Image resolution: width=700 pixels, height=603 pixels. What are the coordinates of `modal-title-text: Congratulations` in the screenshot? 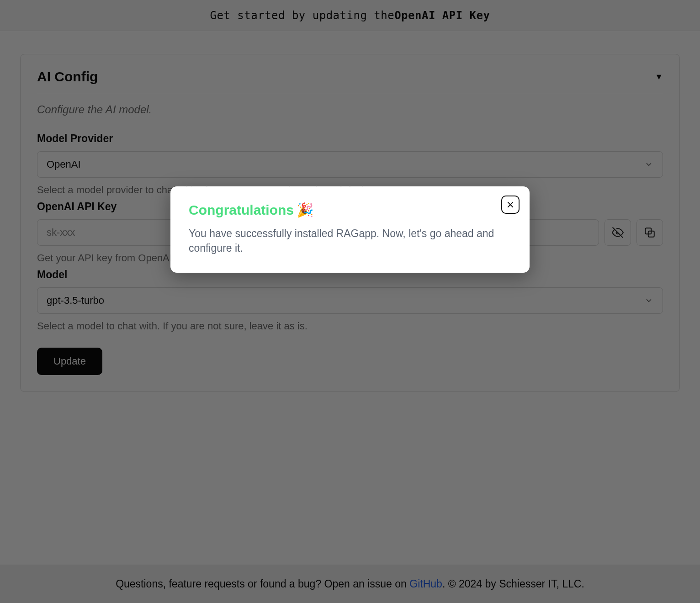 It's located at (241, 210).